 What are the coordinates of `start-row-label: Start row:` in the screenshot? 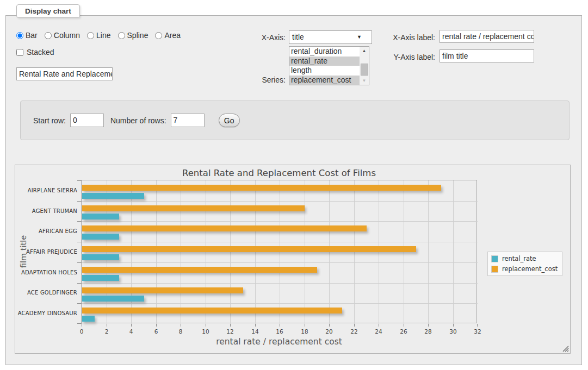 It's located at (49, 121).